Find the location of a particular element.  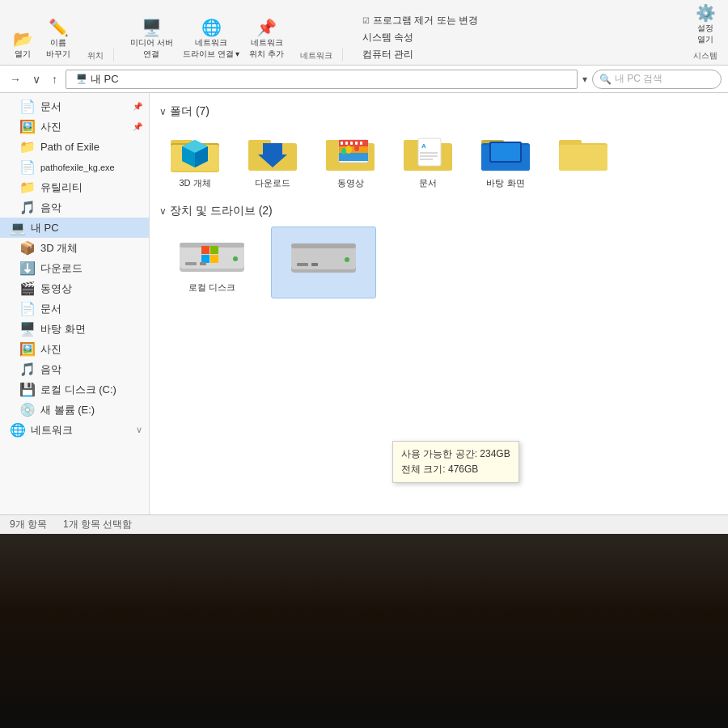

netdrive-icon: 🌐 is located at coordinates (212, 28).